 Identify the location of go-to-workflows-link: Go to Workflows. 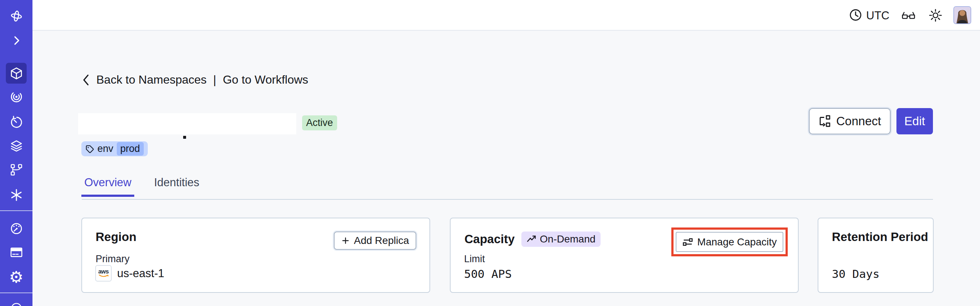
(266, 80).